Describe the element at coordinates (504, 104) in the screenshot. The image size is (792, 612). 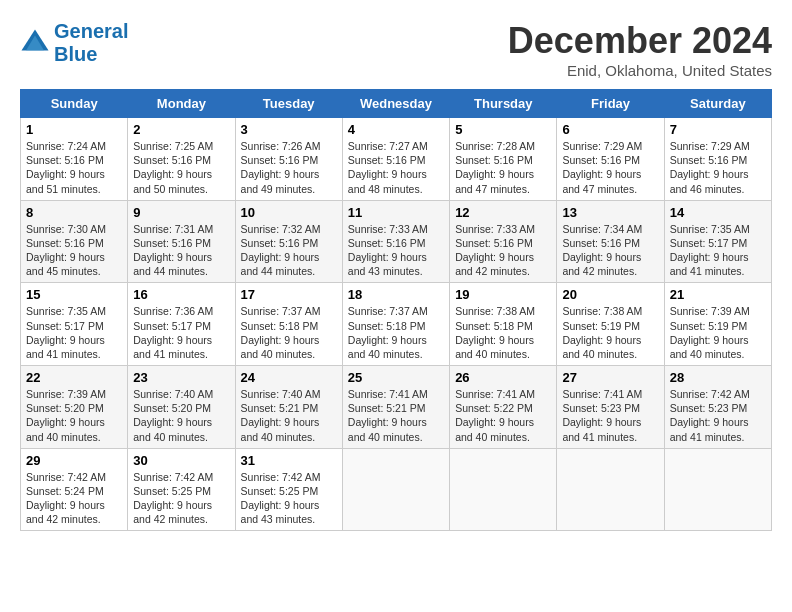
I see `weekday-header-thursday: Thursday` at that location.